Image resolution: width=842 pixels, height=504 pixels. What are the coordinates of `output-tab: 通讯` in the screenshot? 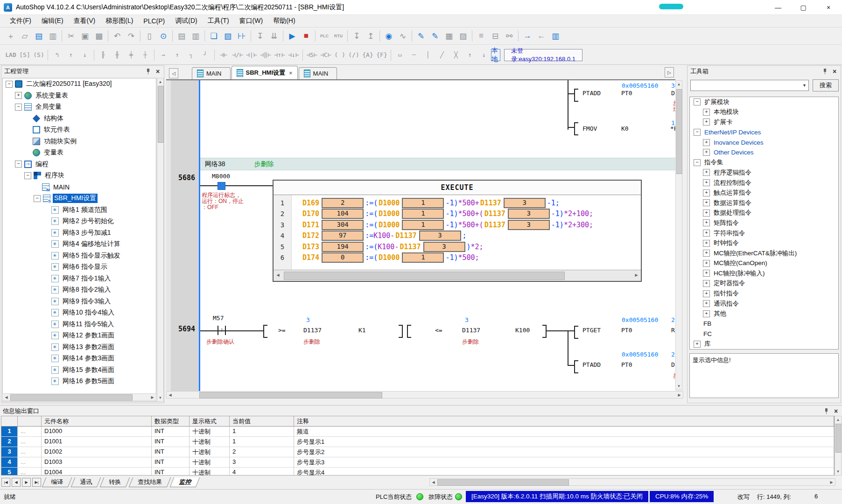 It's located at (86, 483).